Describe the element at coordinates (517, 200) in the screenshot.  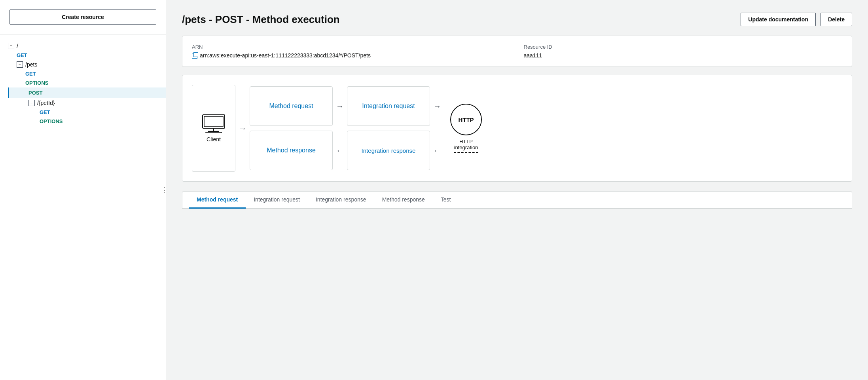
I see `tabs-container: Method request Integration request Integ…` at that location.